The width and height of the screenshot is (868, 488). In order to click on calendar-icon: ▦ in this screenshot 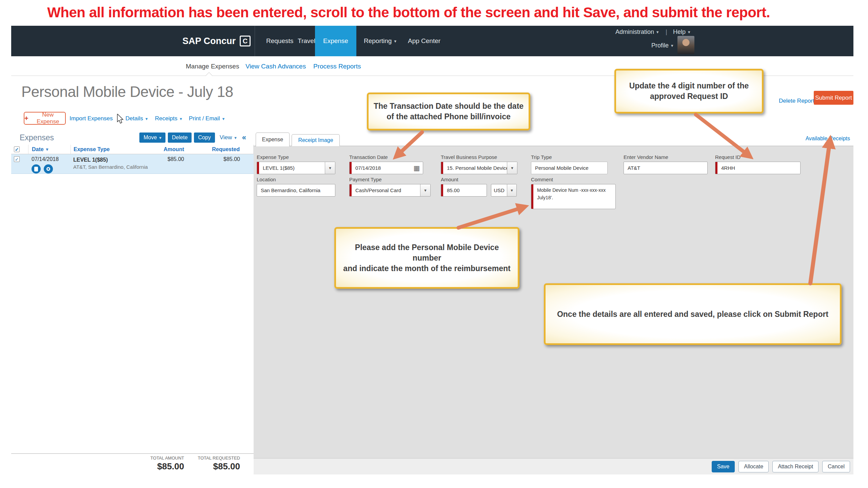, I will do `click(417, 168)`.